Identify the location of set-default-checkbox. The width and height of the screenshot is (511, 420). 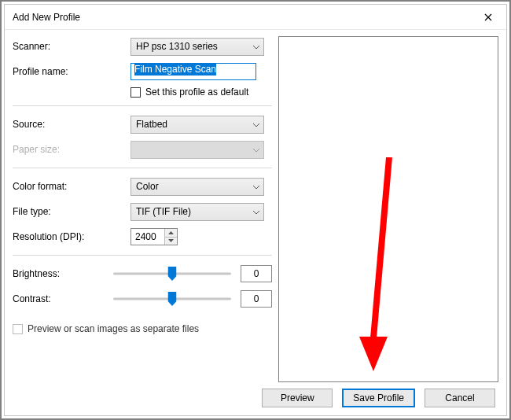
(135, 93).